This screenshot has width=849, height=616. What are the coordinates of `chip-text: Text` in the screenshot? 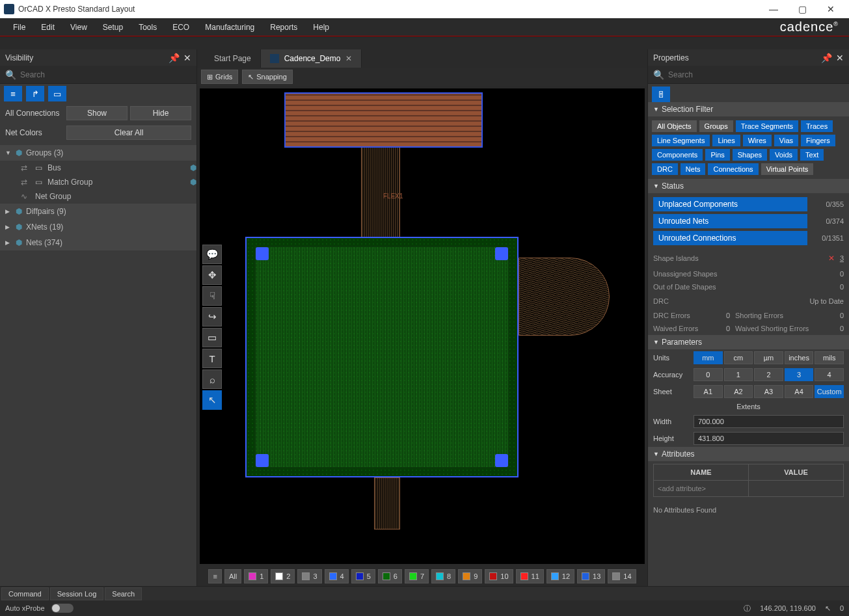 It's located at (812, 155).